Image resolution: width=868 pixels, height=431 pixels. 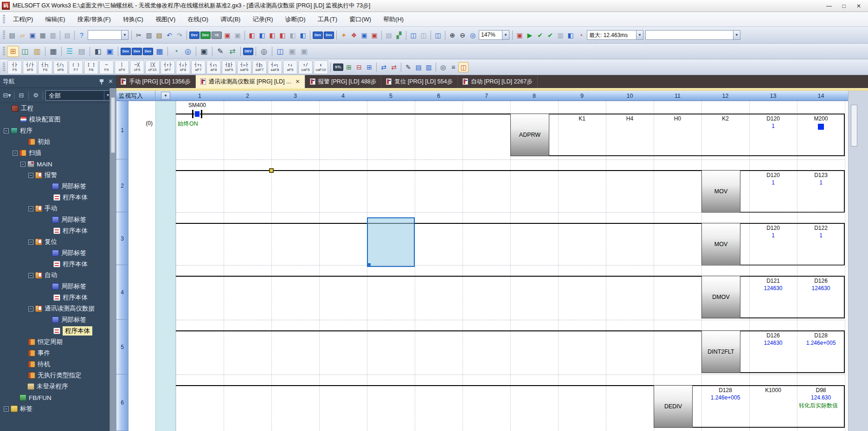 What do you see at coordinates (453, 67) in the screenshot?
I see `wrap-lines-icon: ≡` at bounding box center [453, 67].